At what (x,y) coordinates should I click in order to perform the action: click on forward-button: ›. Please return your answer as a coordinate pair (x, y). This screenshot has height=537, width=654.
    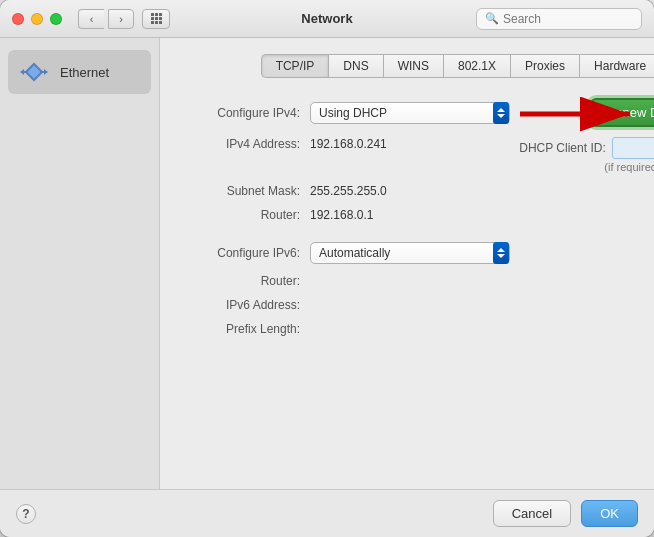
    Looking at the image, I should click on (121, 19).